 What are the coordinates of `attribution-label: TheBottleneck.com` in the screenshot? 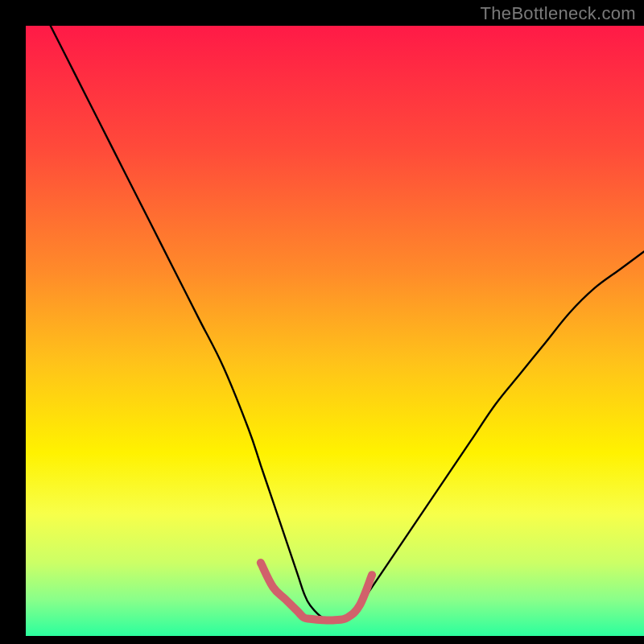 It's located at (559, 14).